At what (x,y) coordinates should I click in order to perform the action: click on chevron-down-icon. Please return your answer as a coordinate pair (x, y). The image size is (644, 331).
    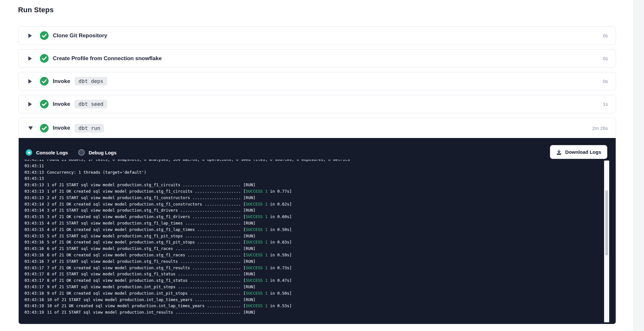
    Looking at the image, I should click on (31, 128).